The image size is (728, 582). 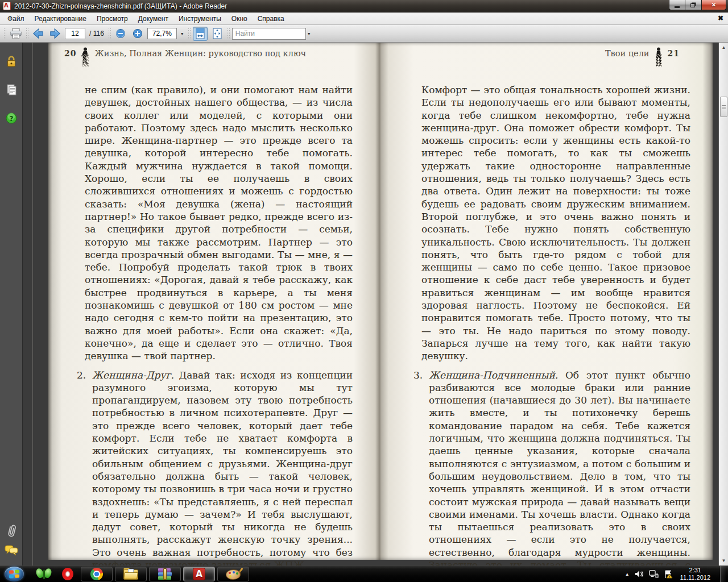 I want to click on clock: 2:31 11.11.2012, so click(x=696, y=574).